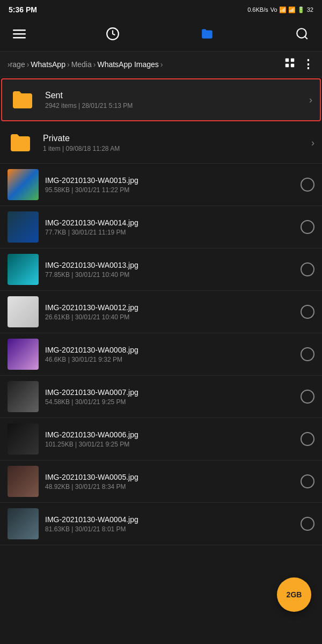 Image resolution: width=322 pixels, height=644 pixels. What do you see at coordinates (24, 100) in the screenshot?
I see `folder-sent-icon` at bounding box center [24, 100].